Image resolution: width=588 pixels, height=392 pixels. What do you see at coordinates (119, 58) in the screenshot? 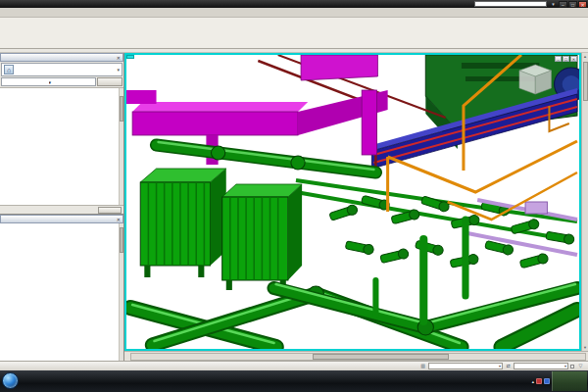
I see `properties-close-icon: ✕` at bounding box center [119, 58].